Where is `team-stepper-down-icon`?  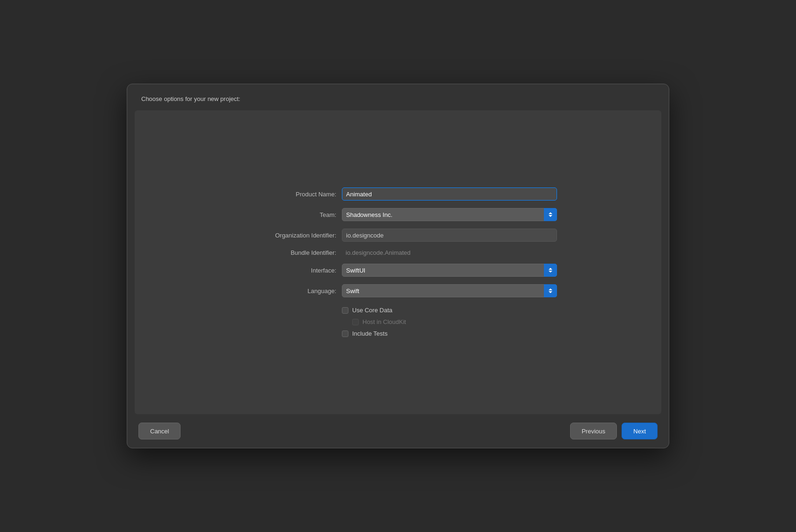
team-stepper-down-icon is located at coordinates (550, 216).